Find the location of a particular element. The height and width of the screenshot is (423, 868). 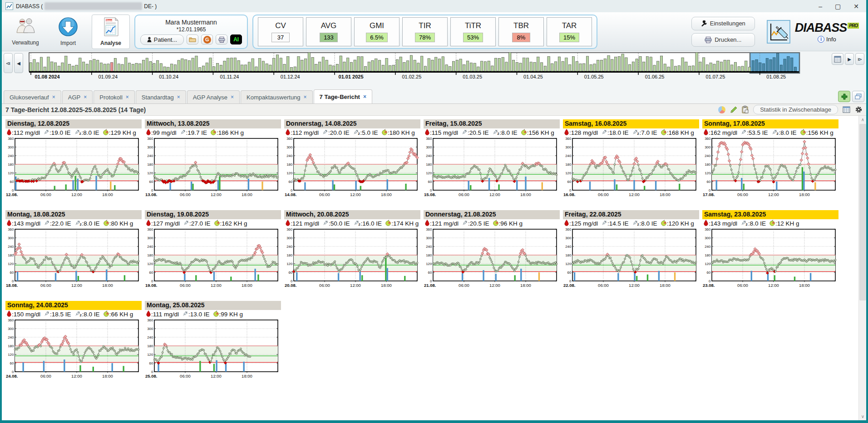

close-button: ✕ is located at coordinates (856, 6).